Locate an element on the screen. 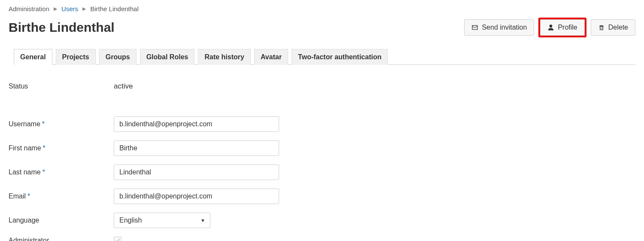 The image size is (644, 241). admin-checkbox is located at coordinates (118, 239).